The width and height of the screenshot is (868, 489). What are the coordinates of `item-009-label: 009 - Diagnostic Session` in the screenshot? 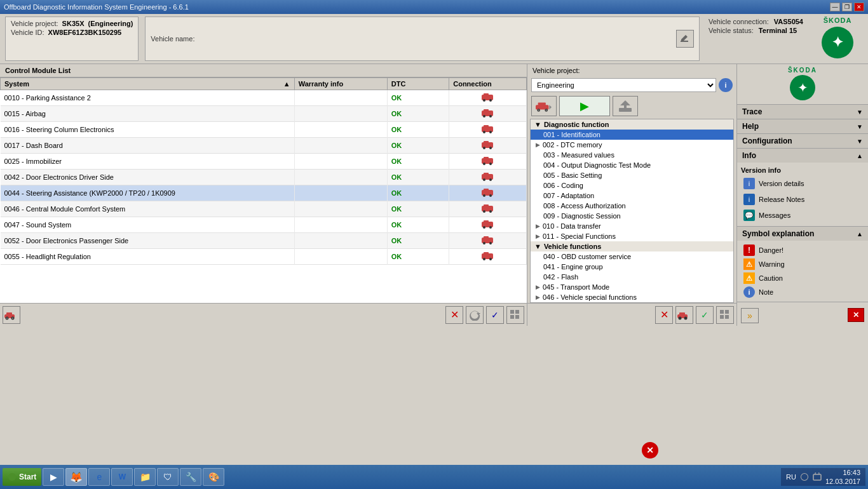 It's located at (582, 216).